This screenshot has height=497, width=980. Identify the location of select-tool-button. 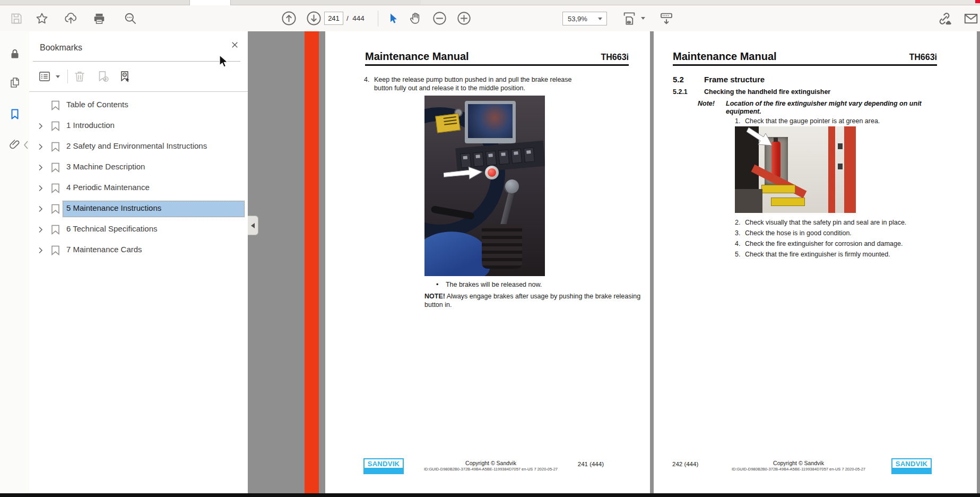
(393, 18).